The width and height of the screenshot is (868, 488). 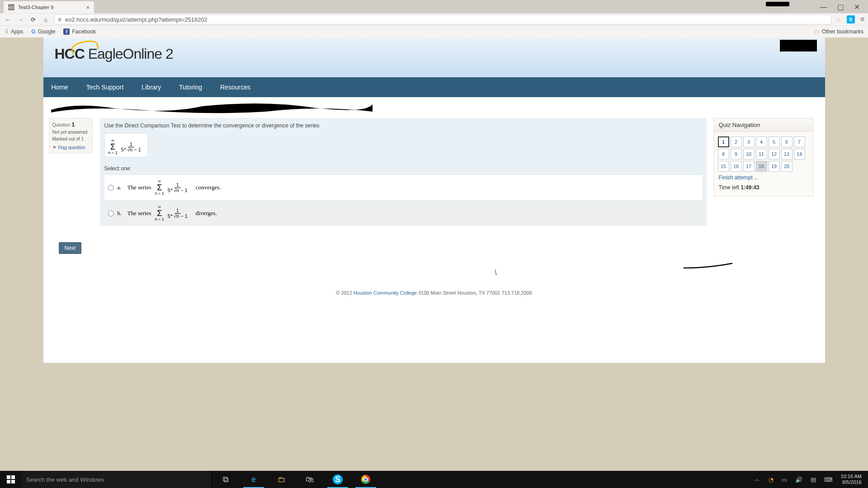 I want to click on quiz-nav-cell-14: 14, so click(x=799, y=154).